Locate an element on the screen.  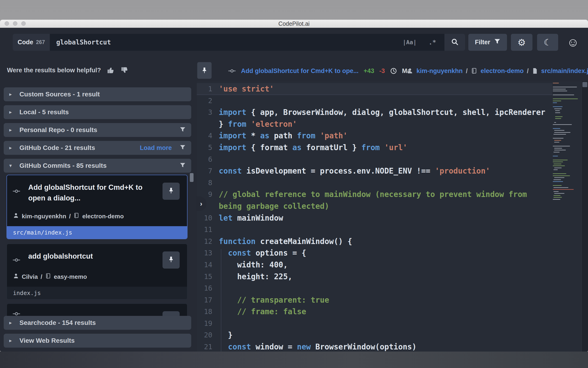
result-file-path: index.js is located at coordinates (97, 293).